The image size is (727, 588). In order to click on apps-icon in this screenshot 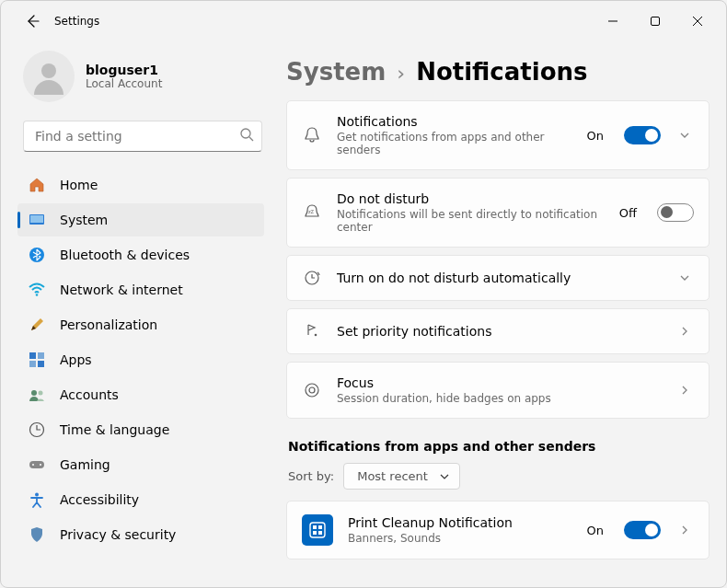, I will do `click(37, 360)`.